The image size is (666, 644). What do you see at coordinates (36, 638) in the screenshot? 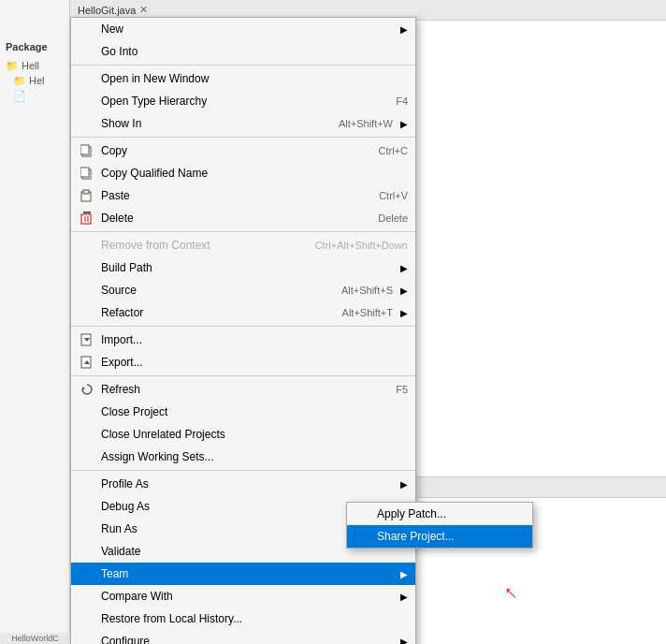
I see `scrollbar: HelloWorldC` at bounding box center [36, 638].